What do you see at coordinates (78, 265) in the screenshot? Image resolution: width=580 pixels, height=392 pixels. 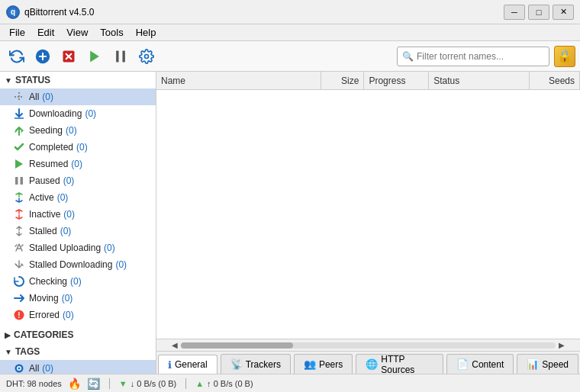 I see `sidebar-item-stalled-downloading: Stalled Downloading (0)` at bounding box center [78, 265].